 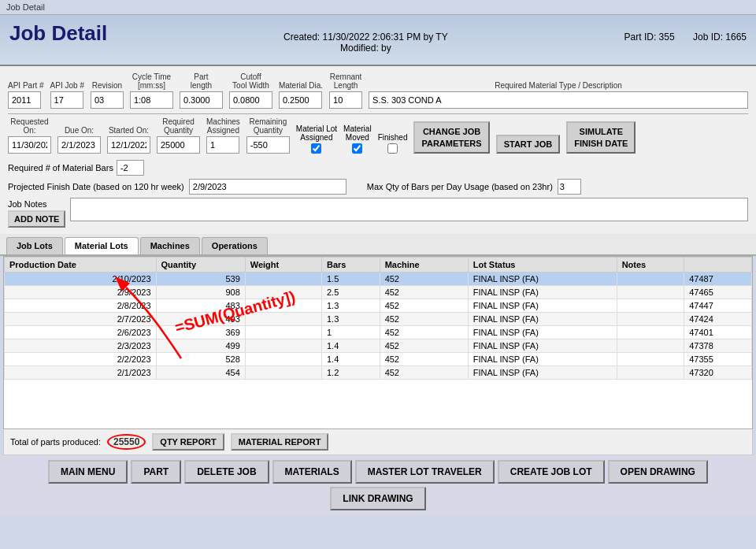 What do you see at coordinates (378, 213) in the screenshot?
I see `notes-section: Job Notes ADD NOTE` at bounding box center [378, 213].